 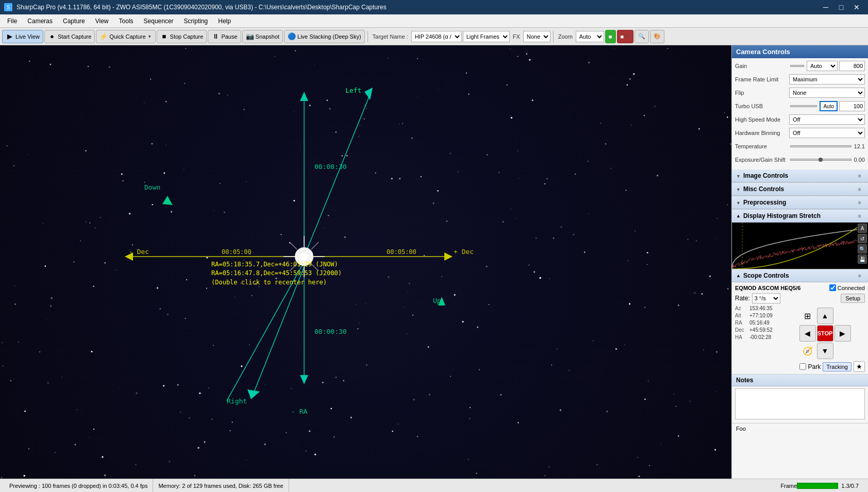 What do you see at coordinates (149, 37) in the screenshot?
I see `quickcapture-dropdown-arrow: ▼` at bounding box center [149, 37].